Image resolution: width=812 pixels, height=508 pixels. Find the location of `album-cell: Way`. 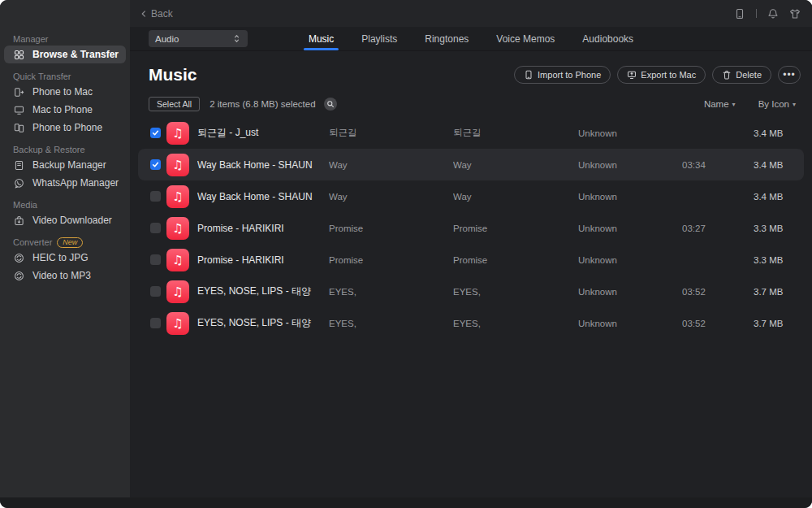

album-cell: Way is located at coordinates (391, 197).